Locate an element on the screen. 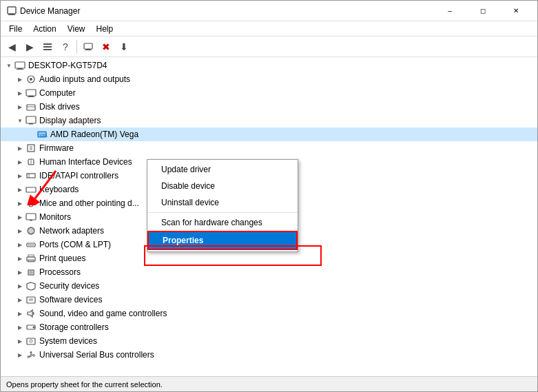 This screenshot has width=538, height=392. tree-audio: Audio inputs and outputs is located at coordinates (269, 79).